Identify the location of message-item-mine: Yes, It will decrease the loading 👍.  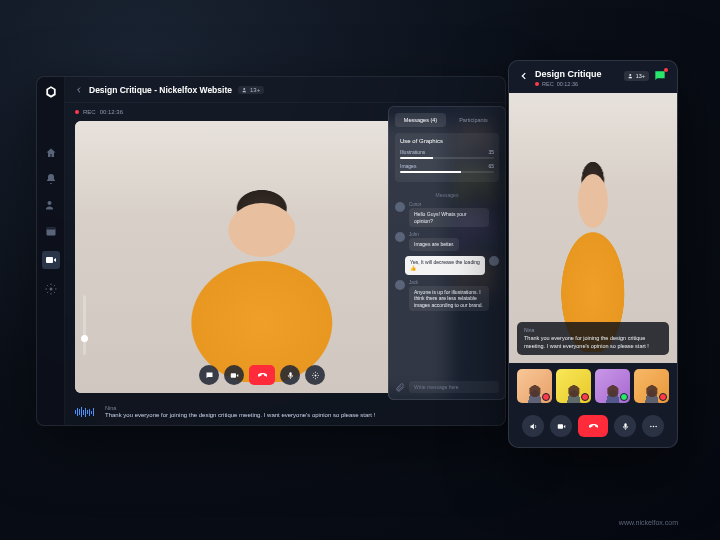
(447, 266).